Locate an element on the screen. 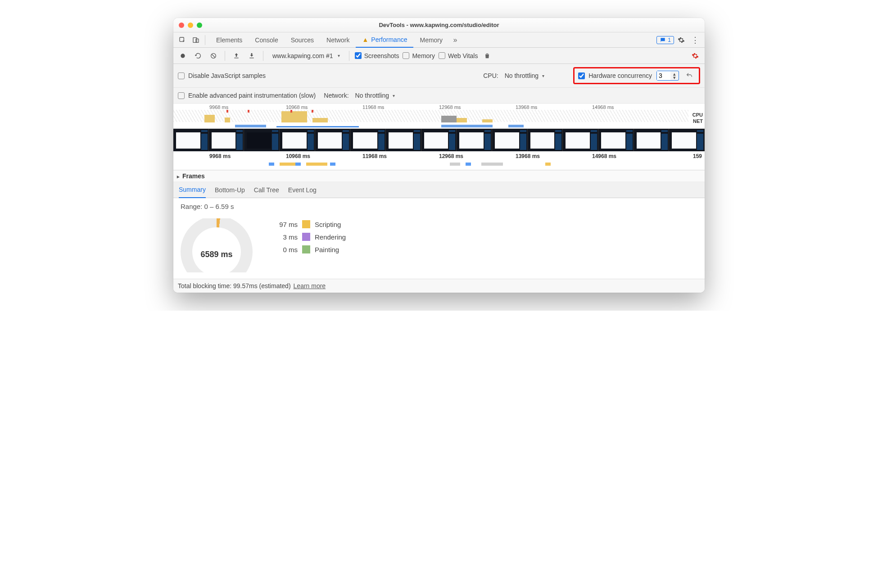 This screenshot has height=588, width=878. disable-js-samples-toggle: Disable JavaScript samples is located at coordinates (222, 76).